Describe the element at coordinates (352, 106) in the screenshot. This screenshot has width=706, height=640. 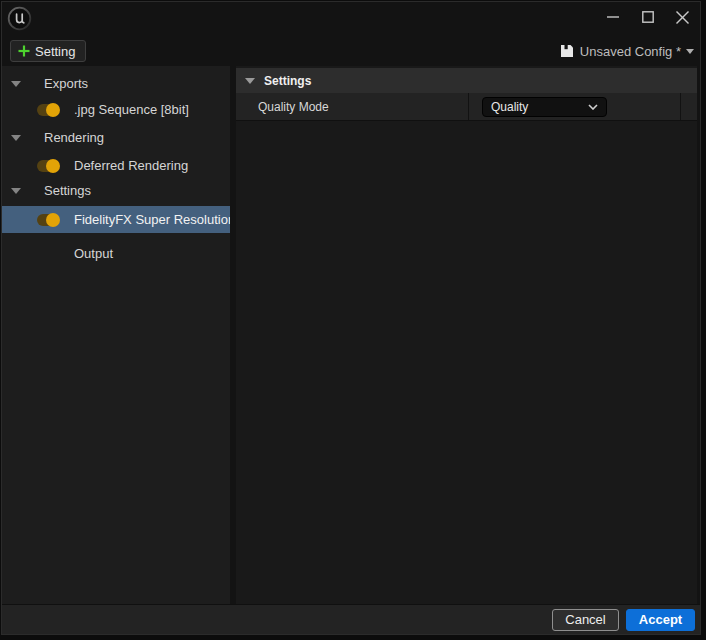
I see `property-label: Quality Mode` at that location.